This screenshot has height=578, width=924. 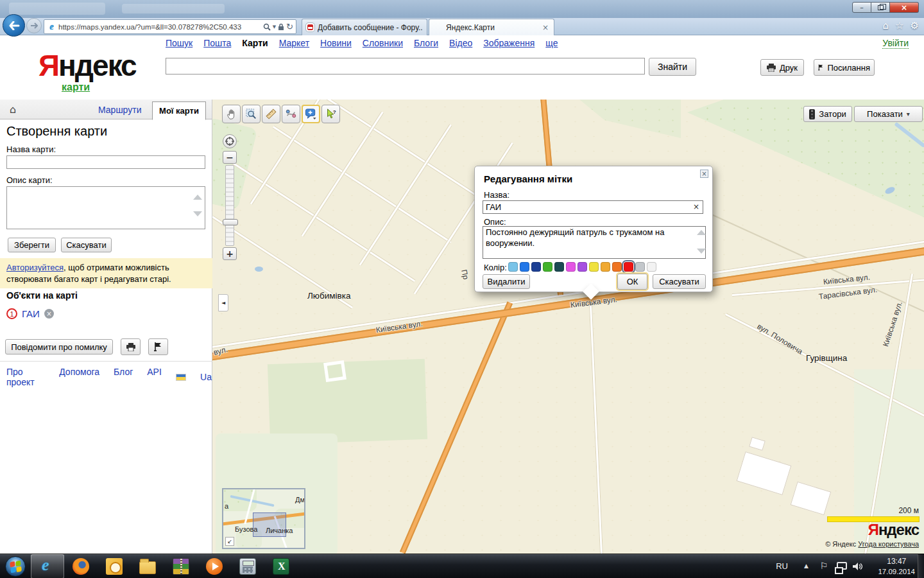 I want to click on taskbar-calculator-button, so click(x=248, y=566).